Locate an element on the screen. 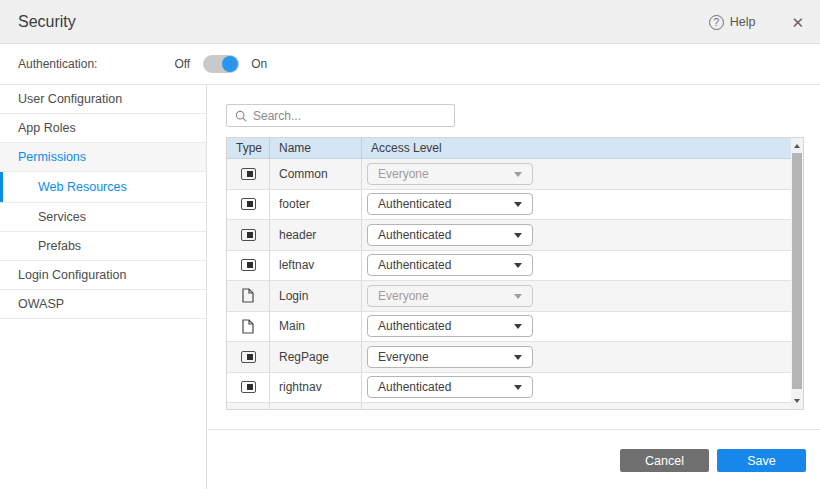 Image resolution: width=820 pixels, height=489 pixels. cancel-button: Cancel is located at coordinates (664, 460).